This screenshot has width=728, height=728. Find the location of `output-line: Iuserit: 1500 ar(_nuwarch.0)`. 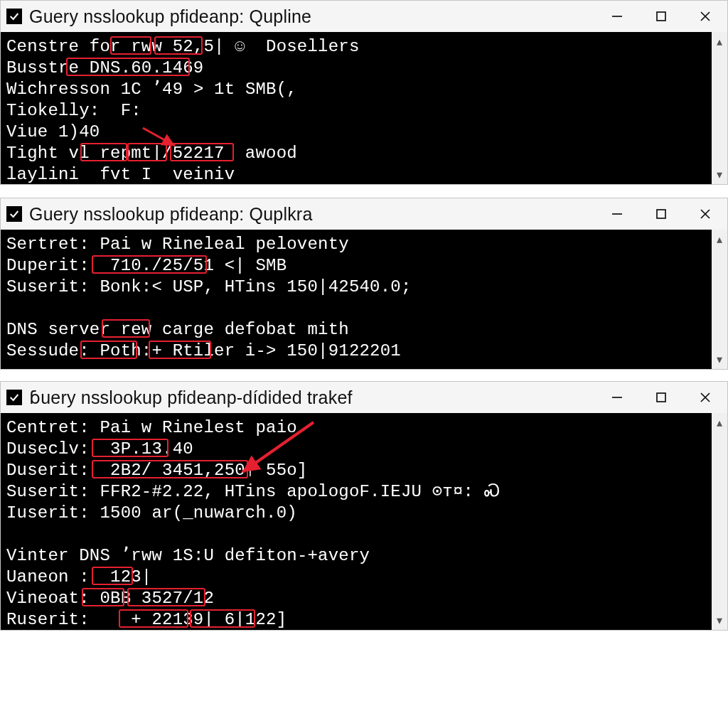

output-line: Iuserit: 1500 ar(_nuwarch.0) is located at coordinates (152, 513).